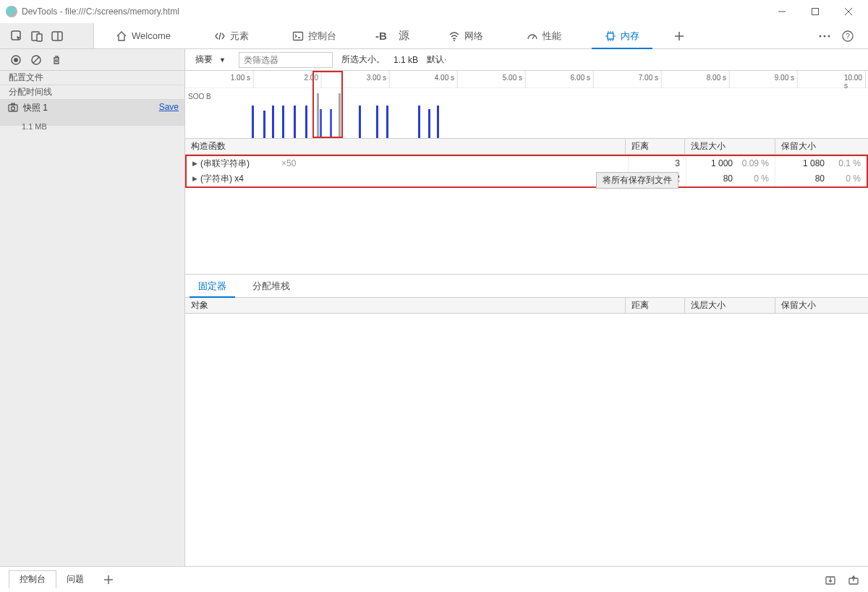 This screenshot has width=868, height=592. Describe the element at coordinates (314, 36) in the screenshot. I see `tab-console: 控制台` at that location.